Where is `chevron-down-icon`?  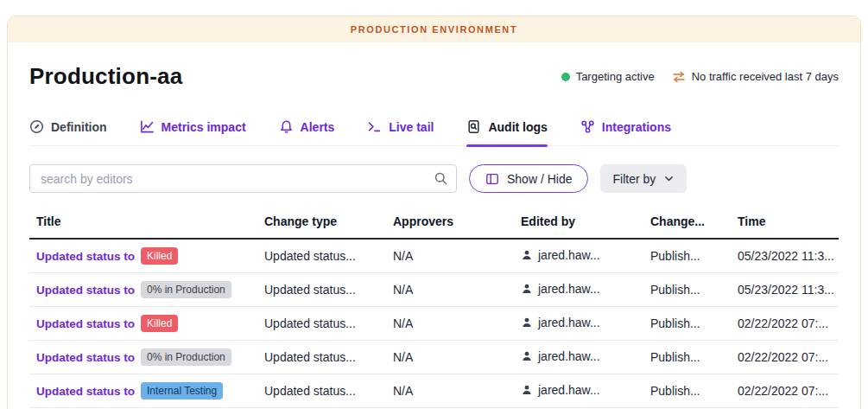 chevron-down-icon is located at coordinates (668, 178).